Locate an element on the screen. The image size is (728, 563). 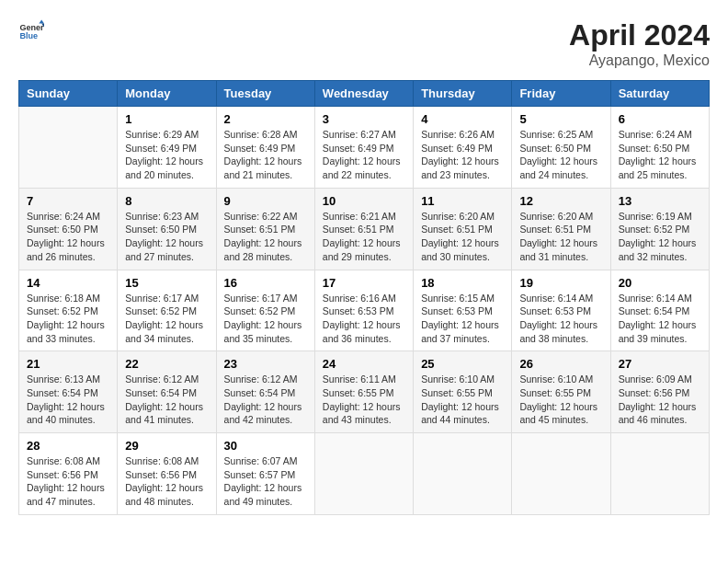
day-info: Sunrise: 6:26 AM Sunset: 6:49 PM Dayligh… is located at coordinates (462, 155).